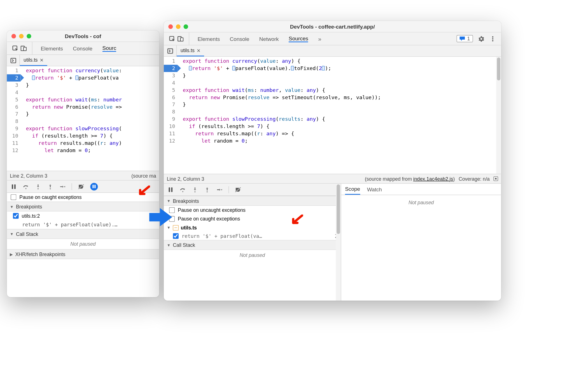 The image size is (588, 381). What do you see at coordinates (161, 217) in the screenshot?
I see `transition-arrow-icon` at bounding box center [161, 217].